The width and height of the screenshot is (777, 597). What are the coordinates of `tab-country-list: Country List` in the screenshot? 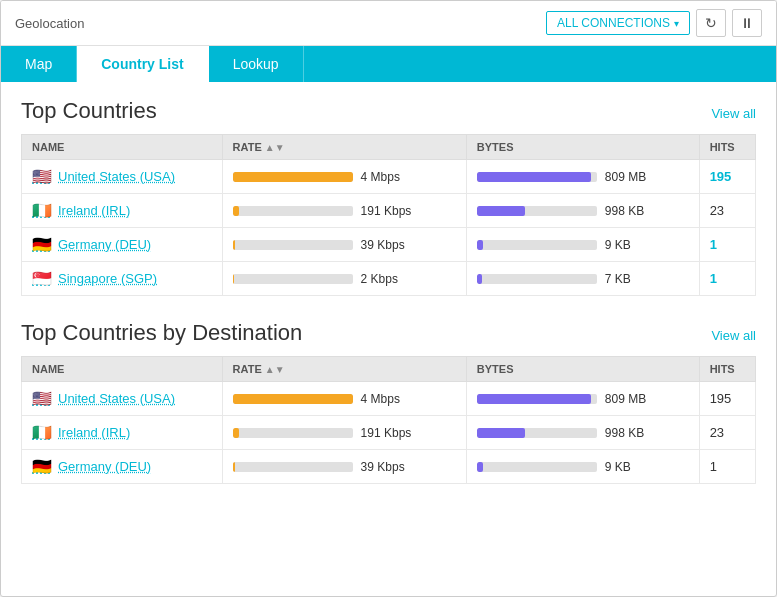 It's located at (142, 64).